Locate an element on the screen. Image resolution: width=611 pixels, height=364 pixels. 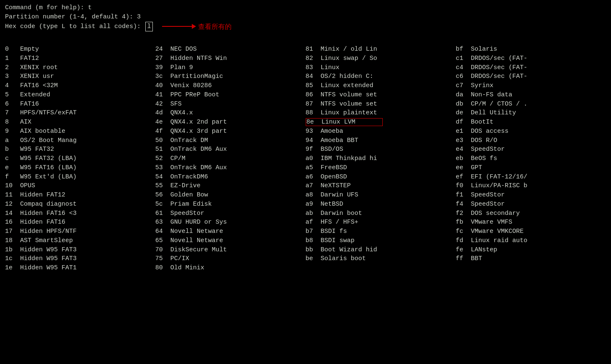
table-cell: bf Solaris is located at coordinates (531, 49).